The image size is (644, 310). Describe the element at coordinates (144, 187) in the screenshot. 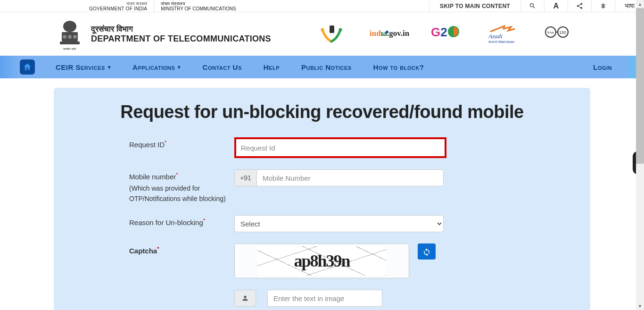

I see `mobile-number-label: Mobile number* (Which was provided for O…` at that location.